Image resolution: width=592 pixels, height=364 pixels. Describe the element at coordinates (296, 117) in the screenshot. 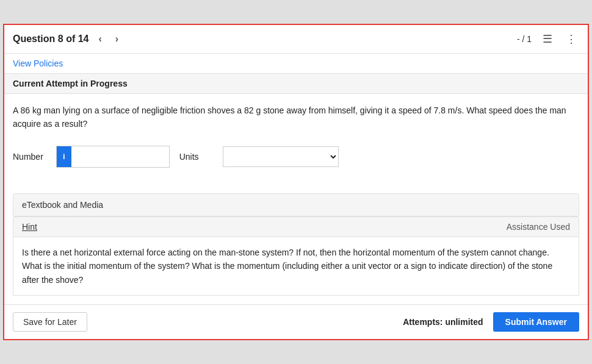

I see `question-text: A 86 kg man lying on a surface of neglig…` at that location.